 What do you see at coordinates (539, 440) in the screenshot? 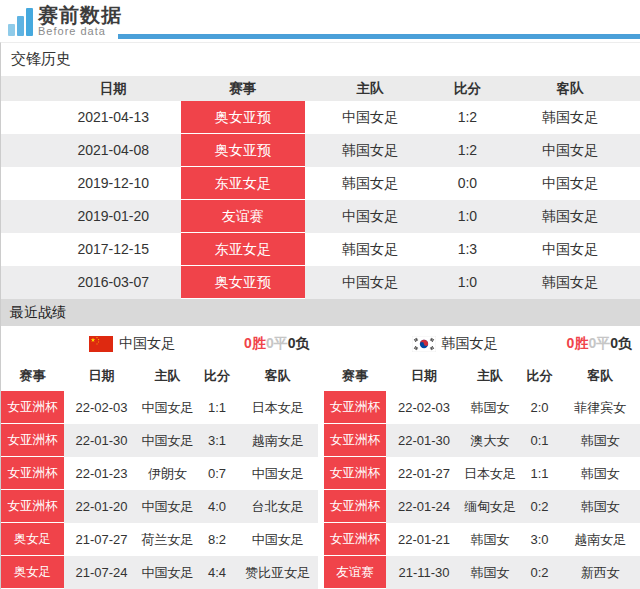
I see `score-cell: 0:1` at bounding box center [539, 440].